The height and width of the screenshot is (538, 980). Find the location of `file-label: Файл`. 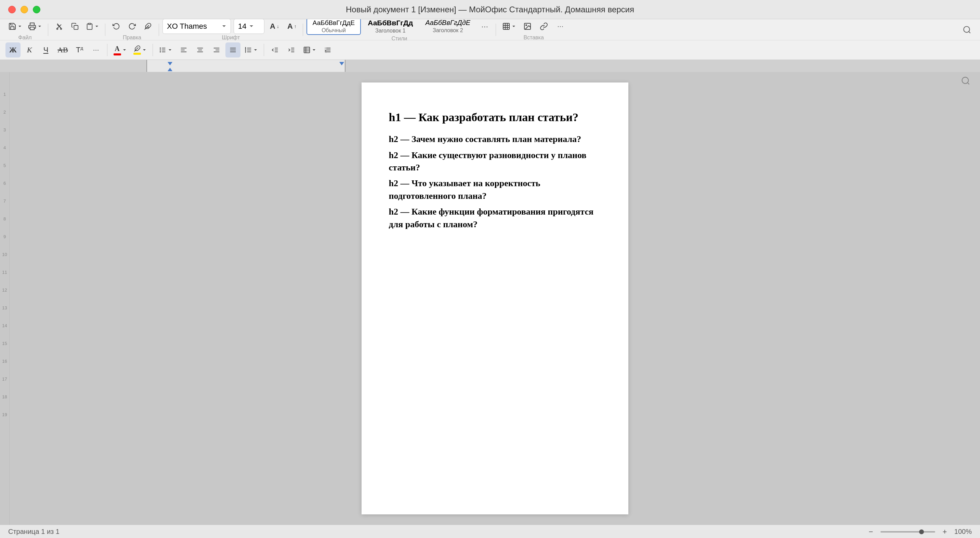

file-label: Файл is located at coordinates (25, 38).